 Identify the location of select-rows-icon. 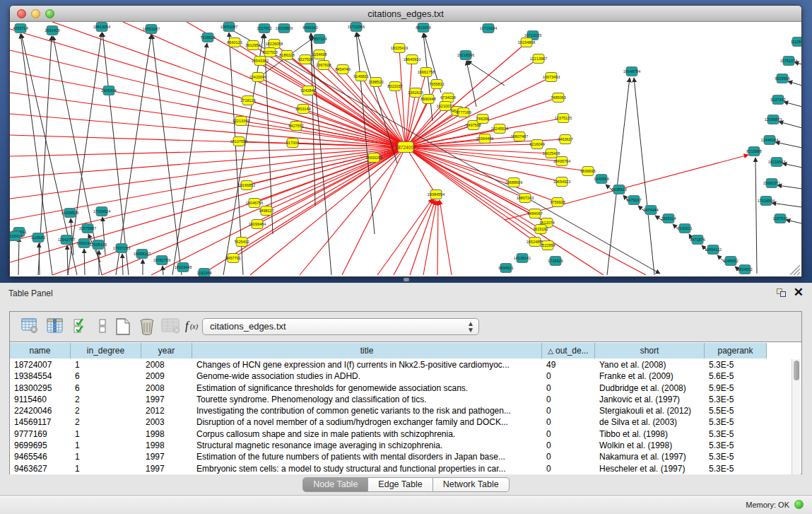
(81, 327).